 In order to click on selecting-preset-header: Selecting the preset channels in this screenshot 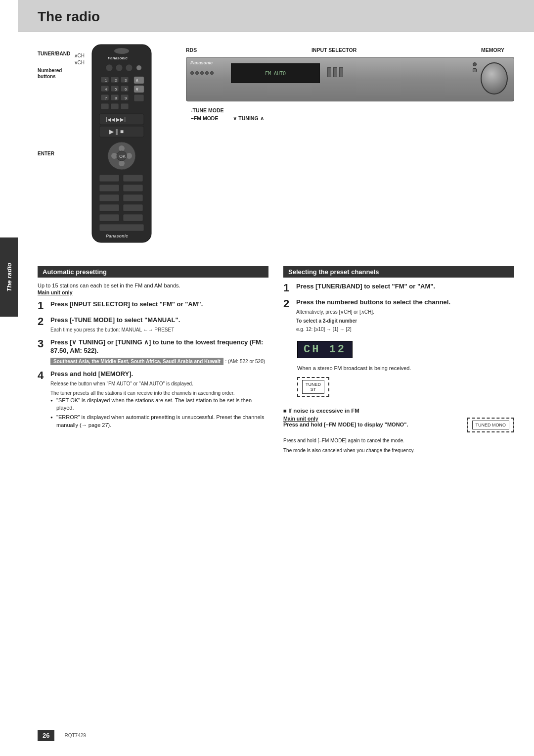, I will do `click(399, 272)`.